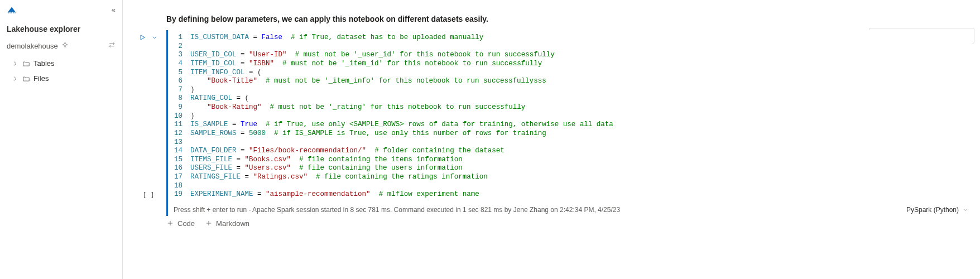 The width and height of the screenshot is (980, 279). What do you see at coordinates (155, 38) in the screenshot?
I see `expand-cell-button` at bounding box center [155, 38].